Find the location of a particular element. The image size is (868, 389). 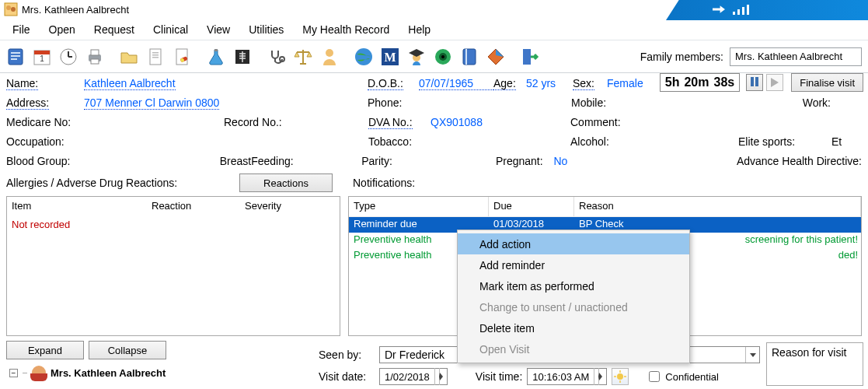

value-pregnant: No is located at coordinates (645, 161).